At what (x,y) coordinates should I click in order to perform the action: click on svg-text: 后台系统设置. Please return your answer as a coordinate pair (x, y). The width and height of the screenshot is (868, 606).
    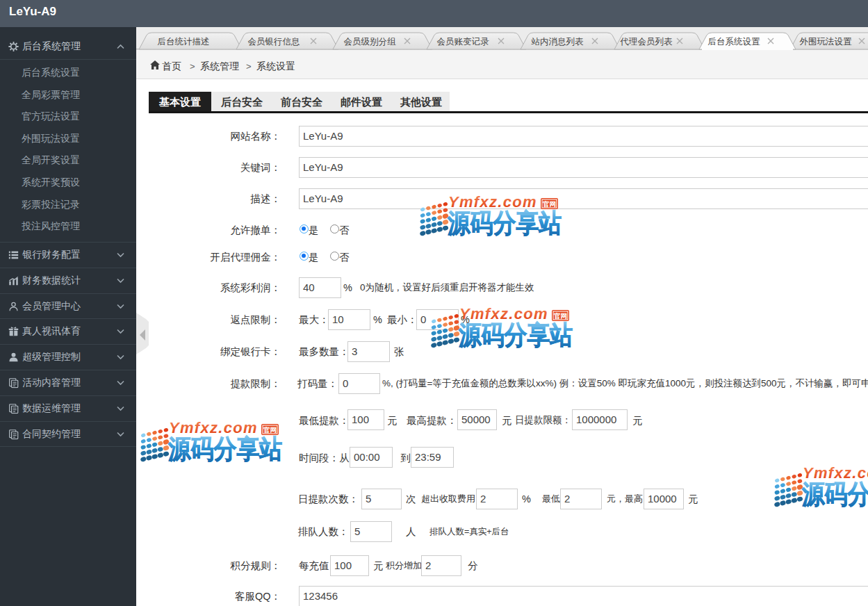
    Looking at the image, I should click on (735, 42).